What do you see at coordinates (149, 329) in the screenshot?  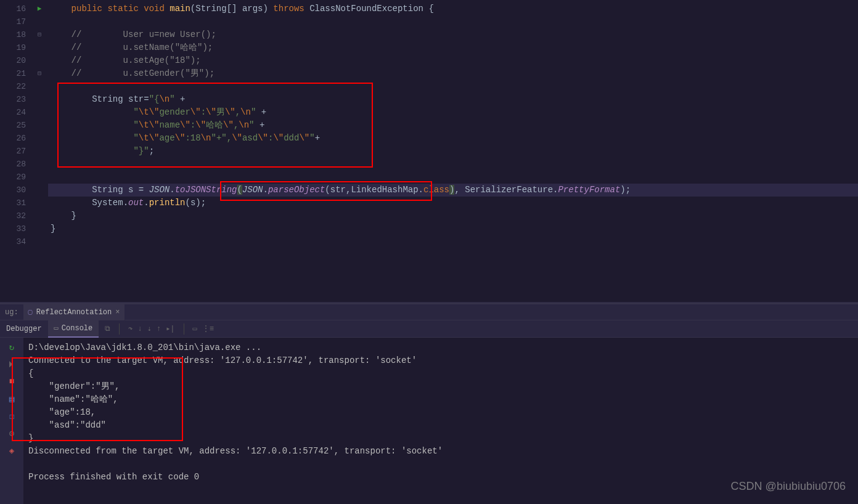 I see `force-step-into-icon: ⇣` at bounding box center [149, 329].